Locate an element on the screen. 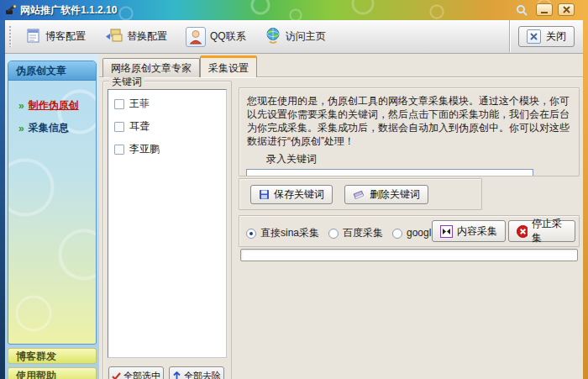  minimize-button is located at coordinates (544, 10).